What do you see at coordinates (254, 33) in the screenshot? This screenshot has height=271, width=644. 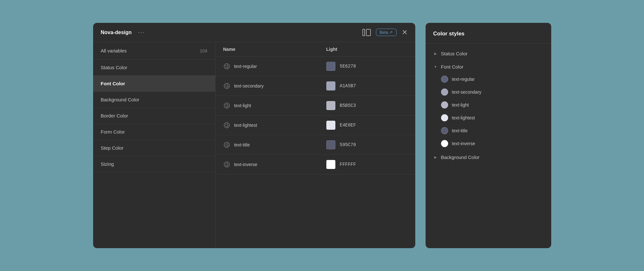 I see `panel-header: Nova-design ··· Beta ↗ ✕` at bounding box center [254, 33].